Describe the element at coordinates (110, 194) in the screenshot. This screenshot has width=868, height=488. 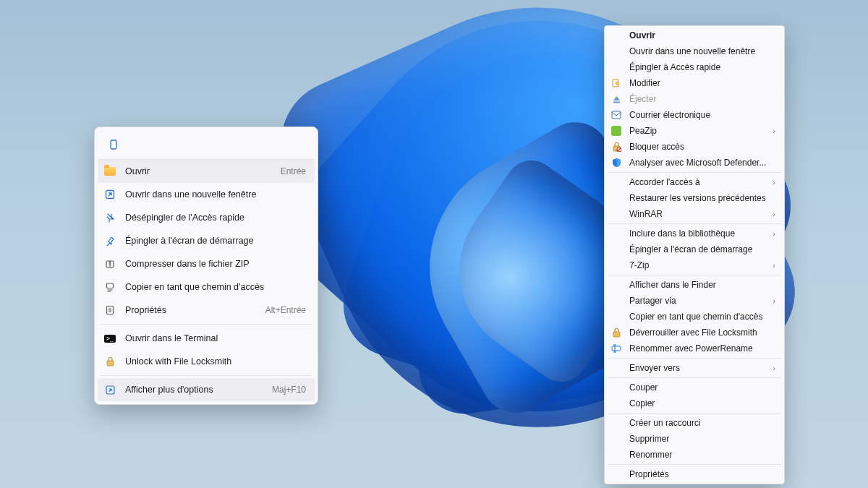
I see `open-external-icon` at that location.